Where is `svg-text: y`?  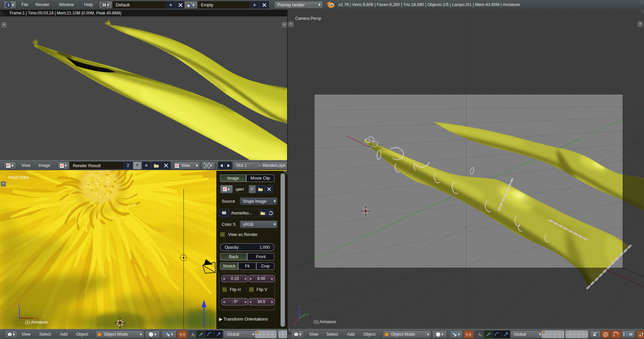 svg-text: y is located at coordinates (307, 314).